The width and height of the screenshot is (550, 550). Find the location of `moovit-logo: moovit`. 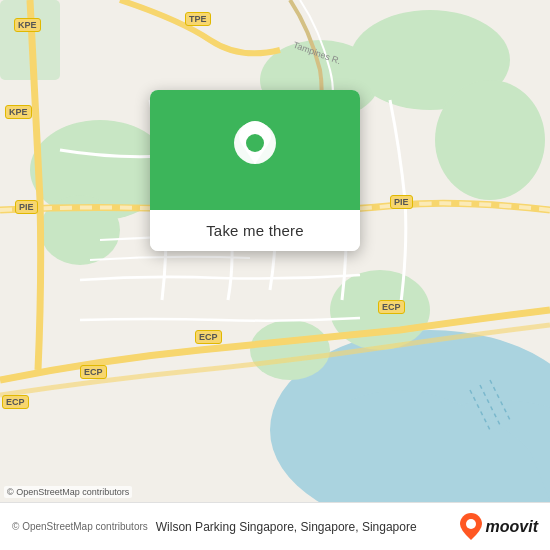

moovit-logo: moovit is located at coordinates (499, 527).